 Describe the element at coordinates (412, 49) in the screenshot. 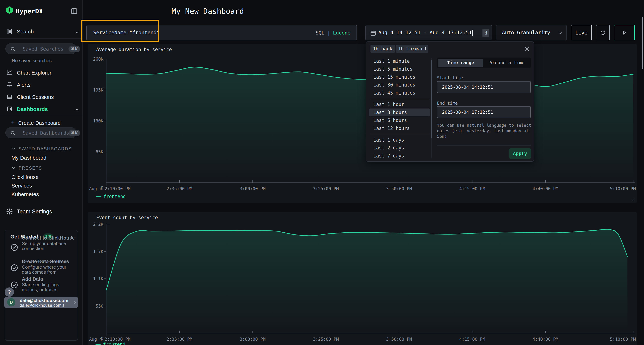

I see `shift-forward-label: 1h forward` at that location.